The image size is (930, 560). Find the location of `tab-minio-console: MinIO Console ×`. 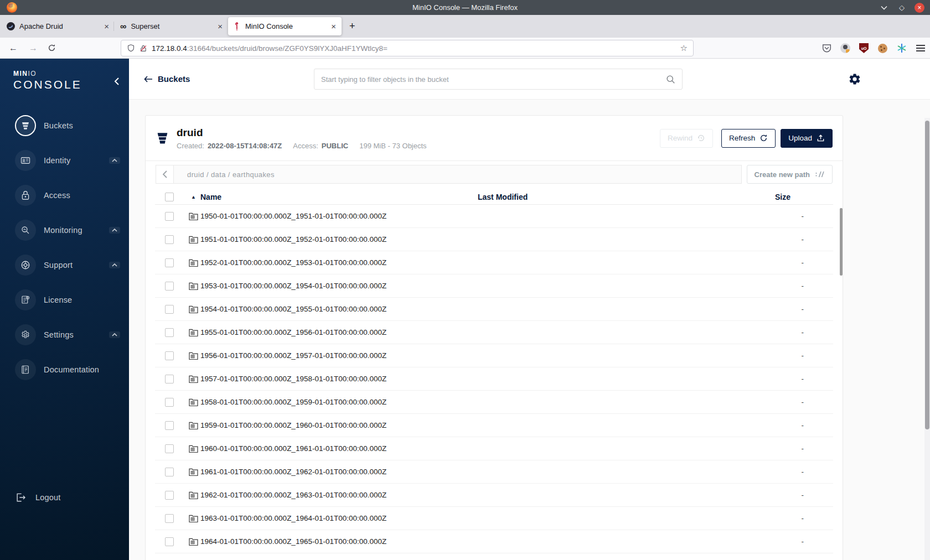

tab-minio-console: MinIO Console × is located at coordinates (285, 27).